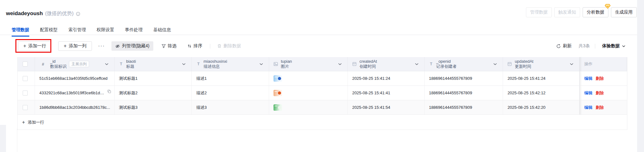  What do you see at coordinates (132, 46) in the screenshot?
I see `column-manage-button: 列管理(隐藏4)` at bounding box center [132, 46].